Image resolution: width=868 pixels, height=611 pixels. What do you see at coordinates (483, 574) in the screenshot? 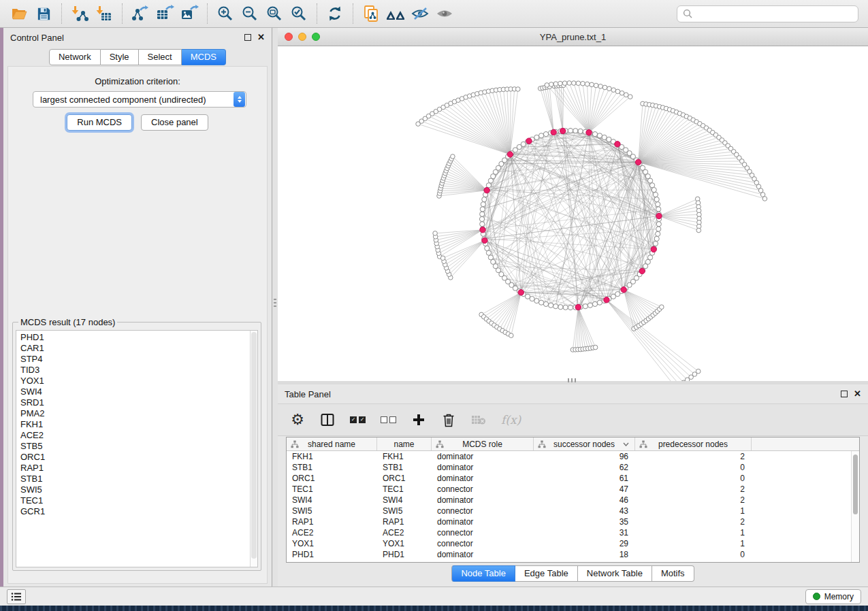
I see `tab-node-table: Node Table` at bounding box center [483, 574].